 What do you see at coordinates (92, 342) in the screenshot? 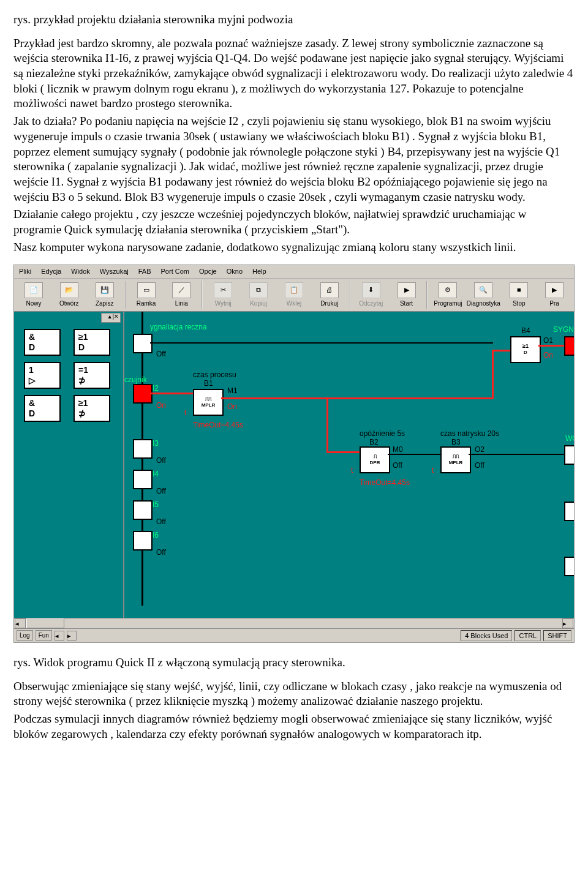
I see `palette-or-gate: ≥1D` at bounding box center [92, 342].